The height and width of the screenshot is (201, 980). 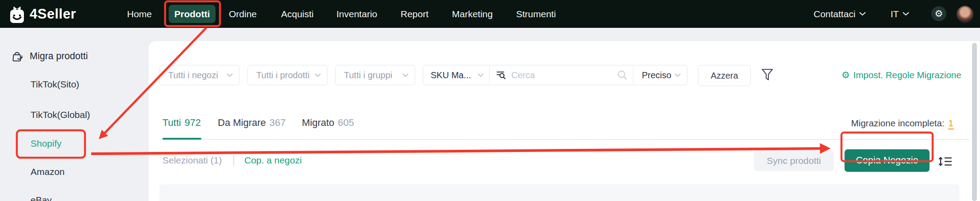 I want to click on match-mode-dropdown: Preciso, so click(x=660, y=75).